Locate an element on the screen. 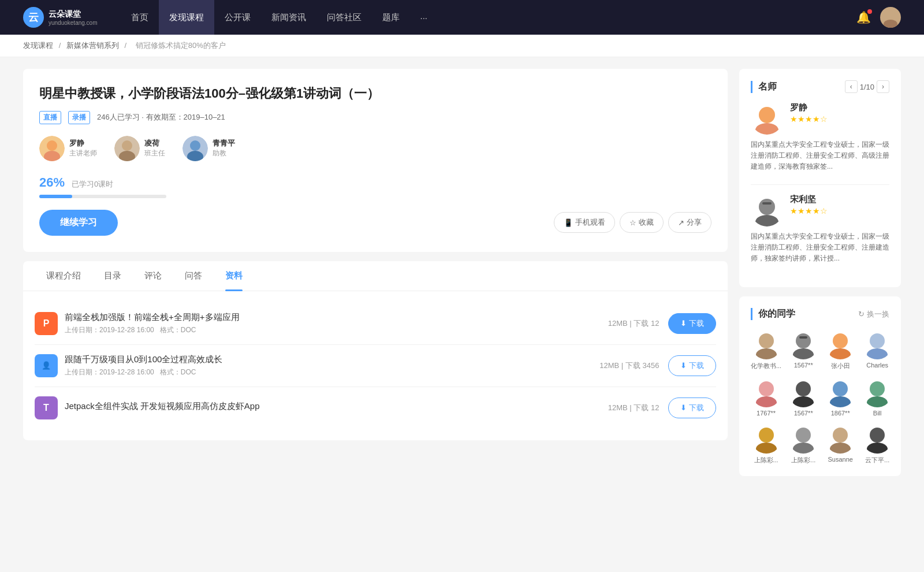 This screenshot has width=924, height=572. classmate-5-name: 1767** is located at coordinates (766, 413).